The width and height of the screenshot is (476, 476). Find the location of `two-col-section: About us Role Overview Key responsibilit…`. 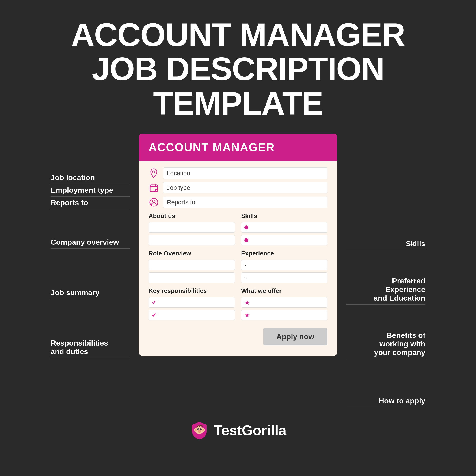

two-col-section: About us Role Overview Key responsibilit… is located at coordinates (238, 268).